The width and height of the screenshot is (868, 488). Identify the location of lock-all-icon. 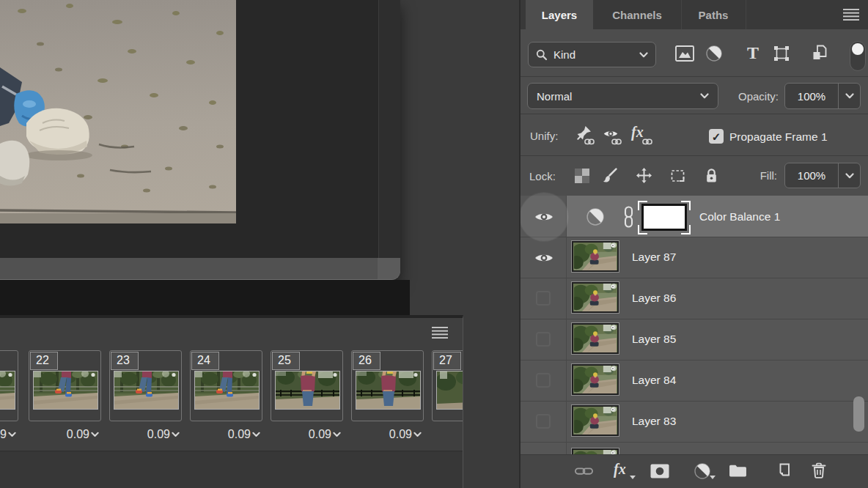
(711, 176).